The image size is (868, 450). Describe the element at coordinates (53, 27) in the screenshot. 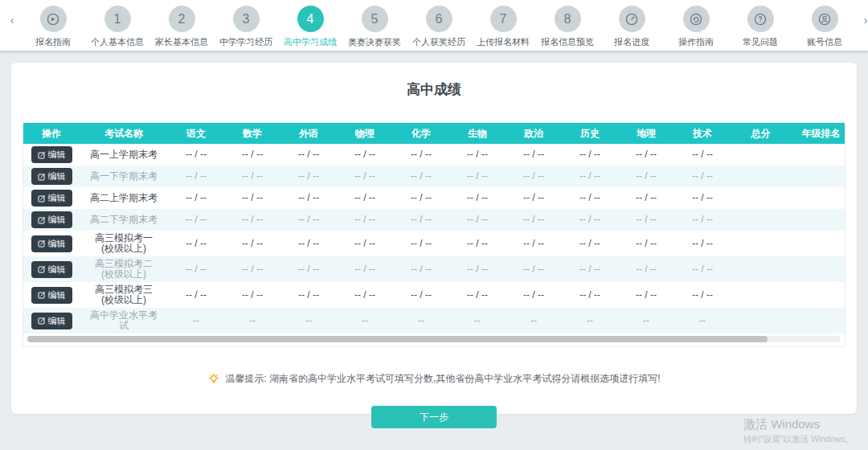

I see `stepper-item-1: 报名指南` at that location.